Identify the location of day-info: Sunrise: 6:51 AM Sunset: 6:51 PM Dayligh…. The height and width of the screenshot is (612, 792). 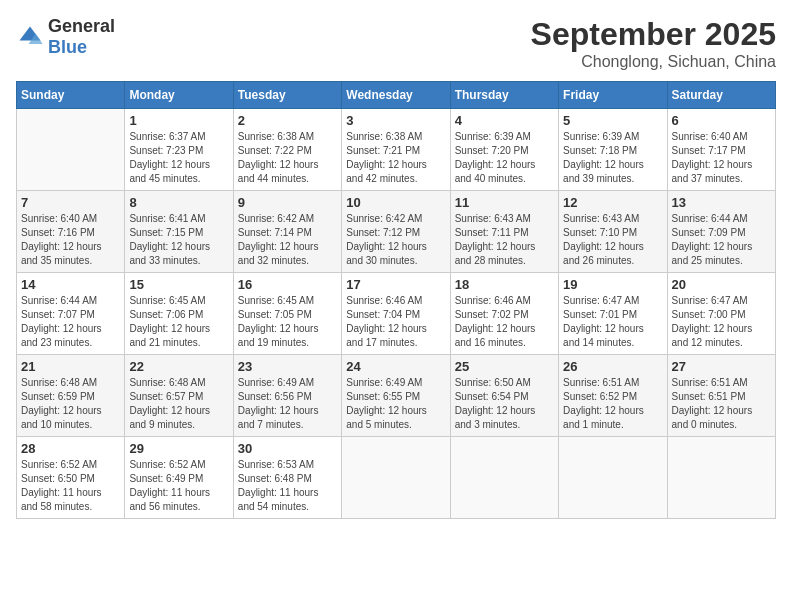
(722, 404).